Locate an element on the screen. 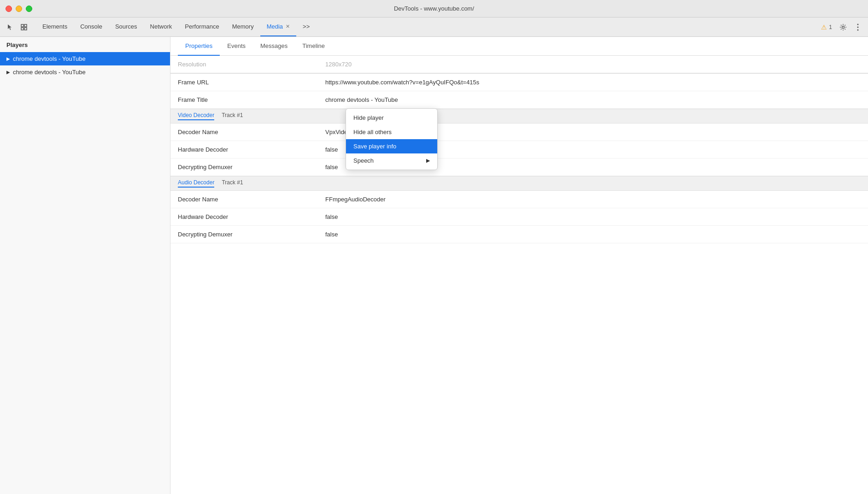  arrow-right-icon: ▶ is located at coordinates (8, 72).